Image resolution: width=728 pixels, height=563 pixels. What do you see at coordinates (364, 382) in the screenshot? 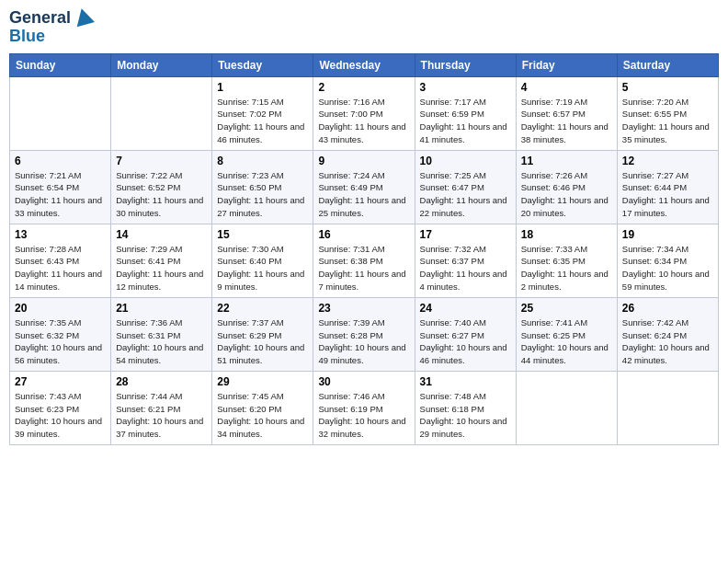
I see `day-number: 30` at bounding box center [364, 382].